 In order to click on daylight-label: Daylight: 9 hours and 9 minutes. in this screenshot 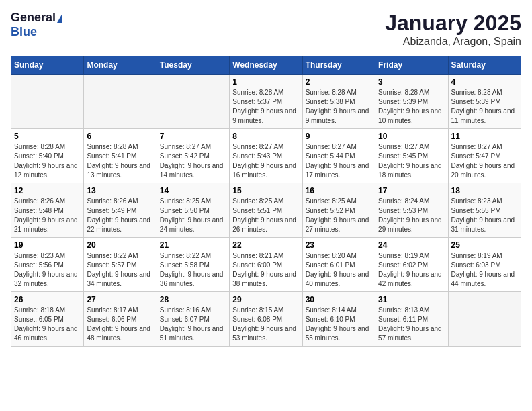, I will do `click(265, 116)`.